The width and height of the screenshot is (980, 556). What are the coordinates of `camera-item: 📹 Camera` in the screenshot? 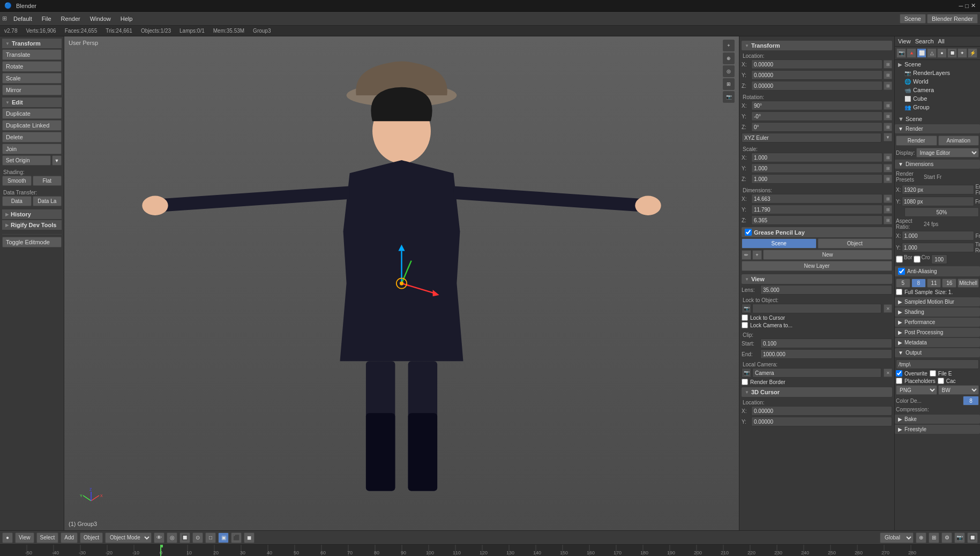 It's located at (938, 90).